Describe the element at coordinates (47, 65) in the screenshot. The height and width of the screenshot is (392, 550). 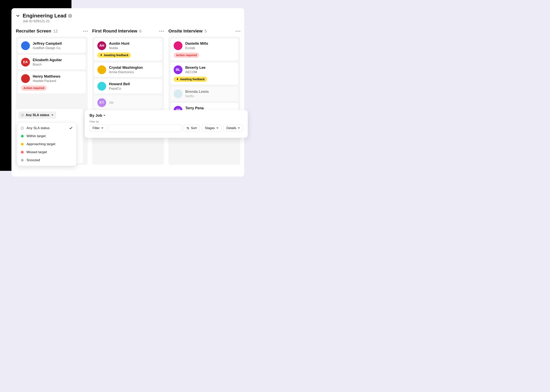
I see `candidate-company: Bosch` at that location.